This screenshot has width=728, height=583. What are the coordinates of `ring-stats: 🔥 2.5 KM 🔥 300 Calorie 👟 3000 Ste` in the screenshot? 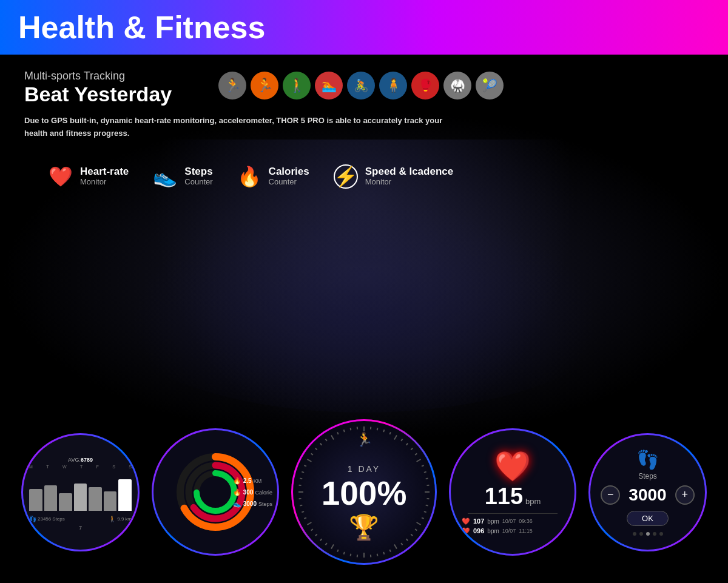 It's located at (252, 493).